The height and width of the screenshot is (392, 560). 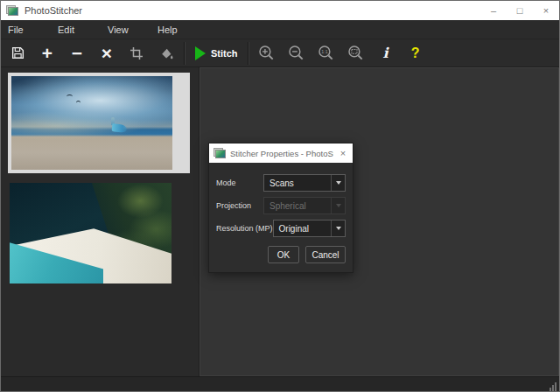 I want to click on resolution-value: Original, so click(x=303, y=229).